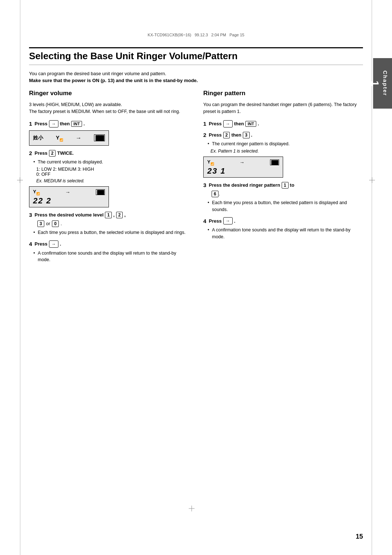  I want to click on vol-step1-display: 姓小 Y📶 → ███, so click(69, 138).